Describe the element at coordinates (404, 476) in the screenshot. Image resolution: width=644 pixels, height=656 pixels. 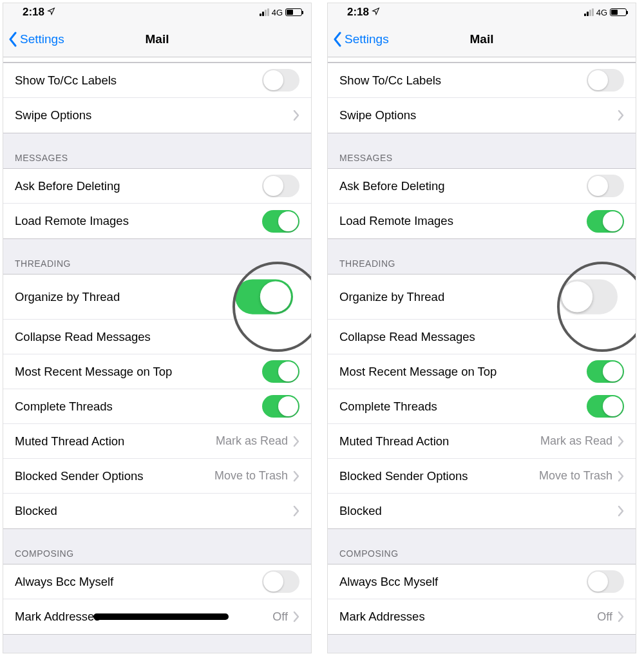
I see `row-label: Blocked Sender Options` at that location.